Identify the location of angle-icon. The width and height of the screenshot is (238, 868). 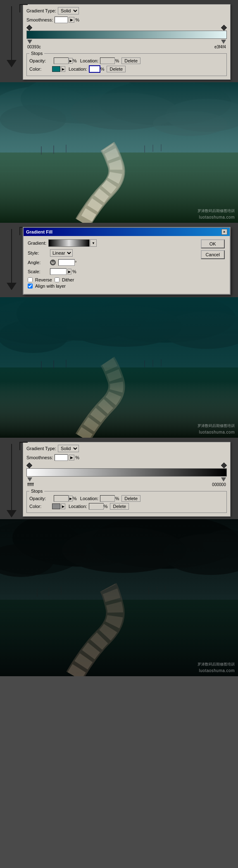
(53, 262).